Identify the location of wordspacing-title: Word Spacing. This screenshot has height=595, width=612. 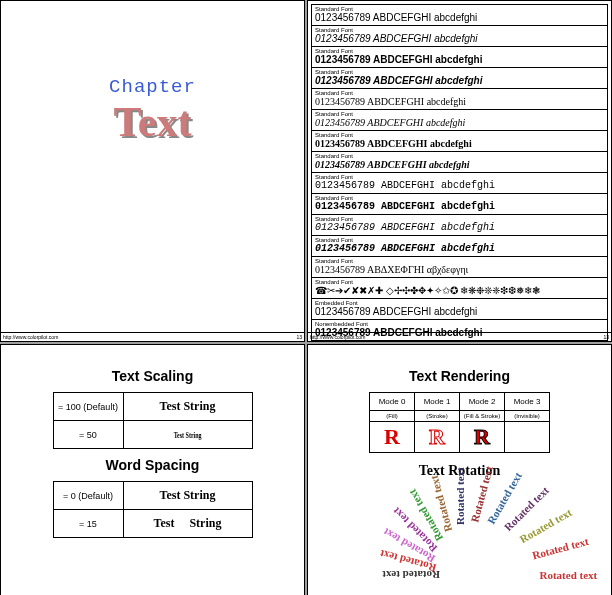
(152, 465).